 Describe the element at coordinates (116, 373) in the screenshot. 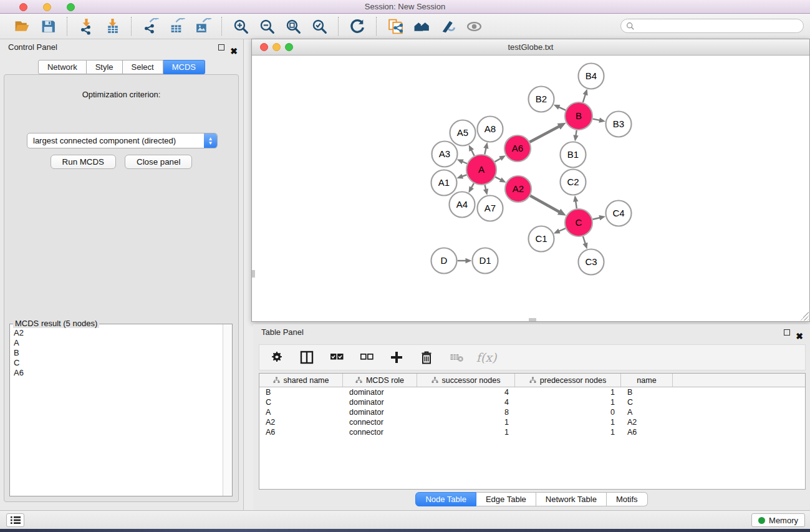

I see `result-node-item: A6` at that location.